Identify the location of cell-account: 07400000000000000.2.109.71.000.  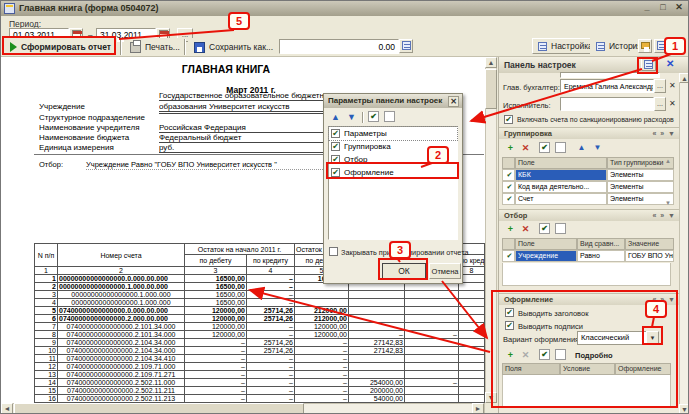
(122, 367).